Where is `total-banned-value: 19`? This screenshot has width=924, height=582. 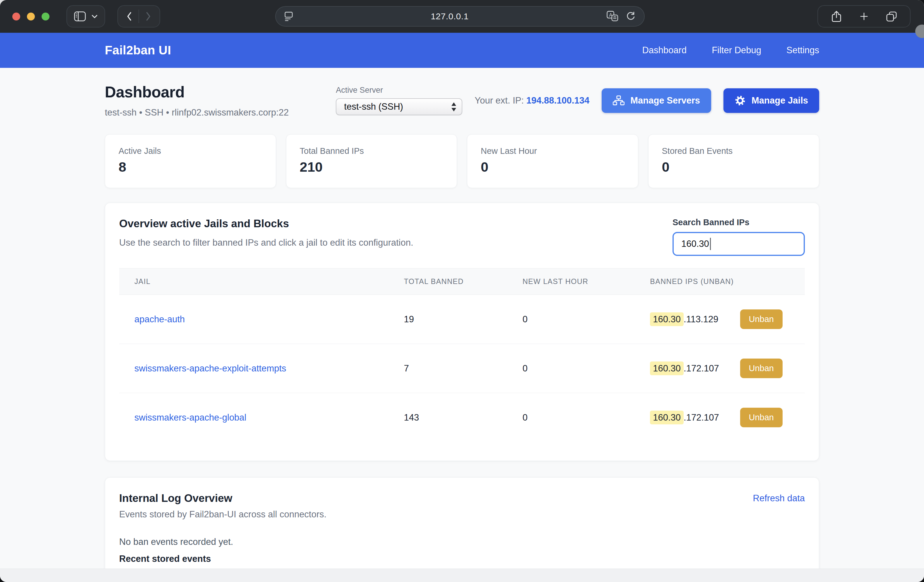 total-banned-value: 19 is located at coordinates (409, 319).